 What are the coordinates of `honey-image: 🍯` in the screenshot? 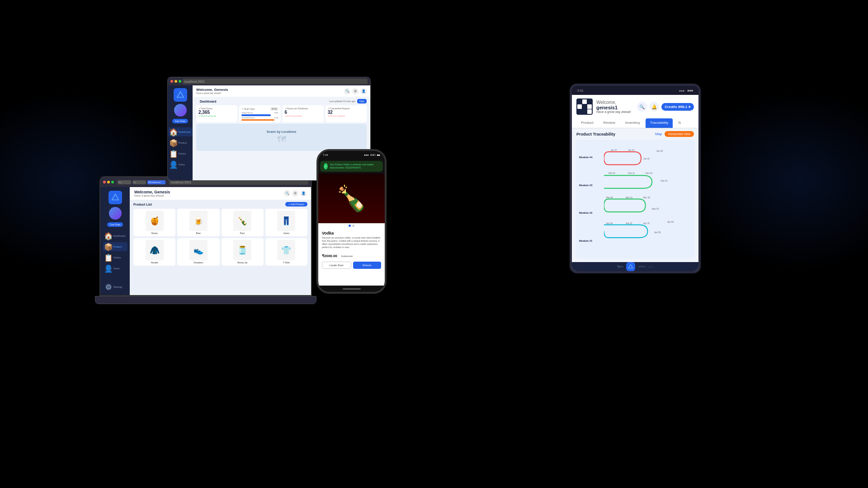 It's located at (155, 221).